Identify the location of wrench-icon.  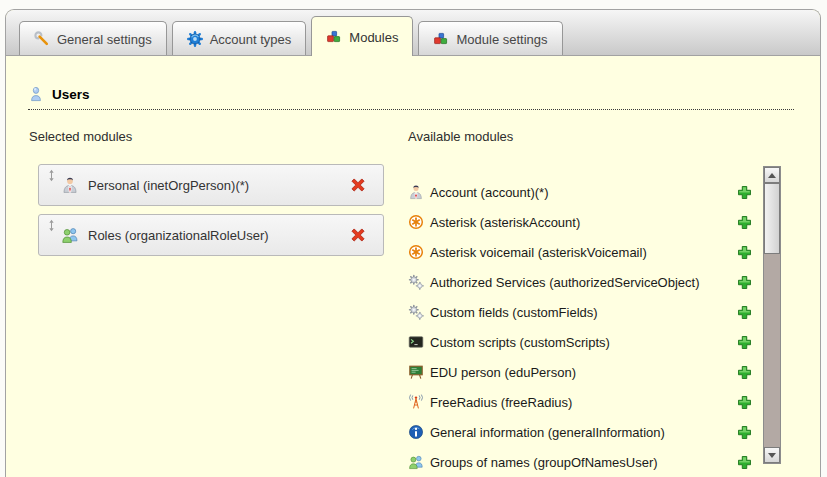
(42, 39).